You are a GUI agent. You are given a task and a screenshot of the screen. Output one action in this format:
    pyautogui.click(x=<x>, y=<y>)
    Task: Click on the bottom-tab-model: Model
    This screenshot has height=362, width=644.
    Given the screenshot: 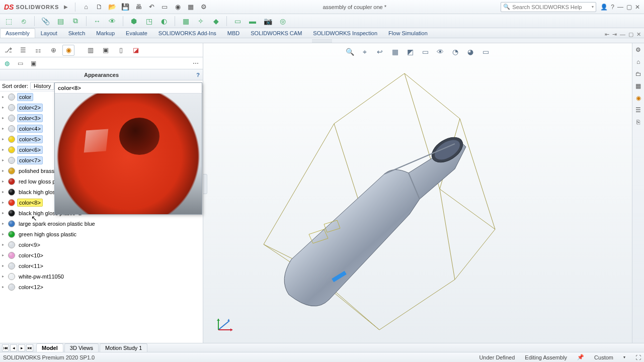 What is the action you would take?
    pyautogui.click(x=50, y=348)
    